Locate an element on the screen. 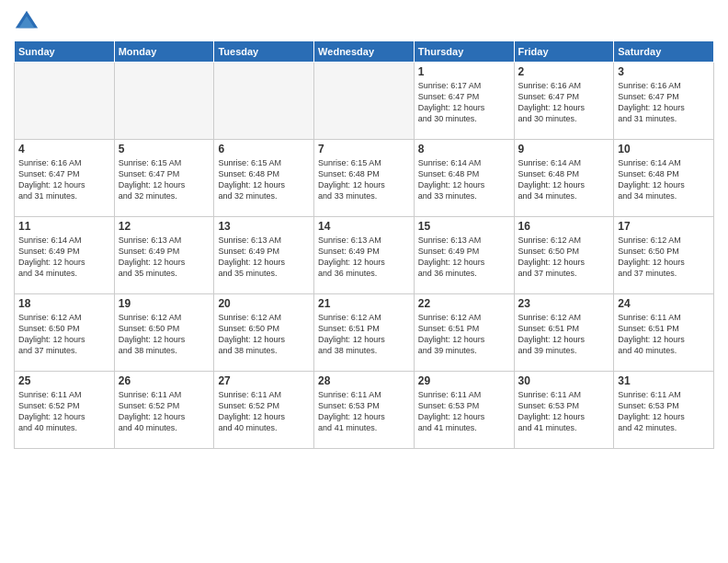 This screenshot has height=563, width=728. day-cell: 10Sunrise: 6:14 AM Sunset: 6:48 PM Dayli… is located at coordinates (664, 178).